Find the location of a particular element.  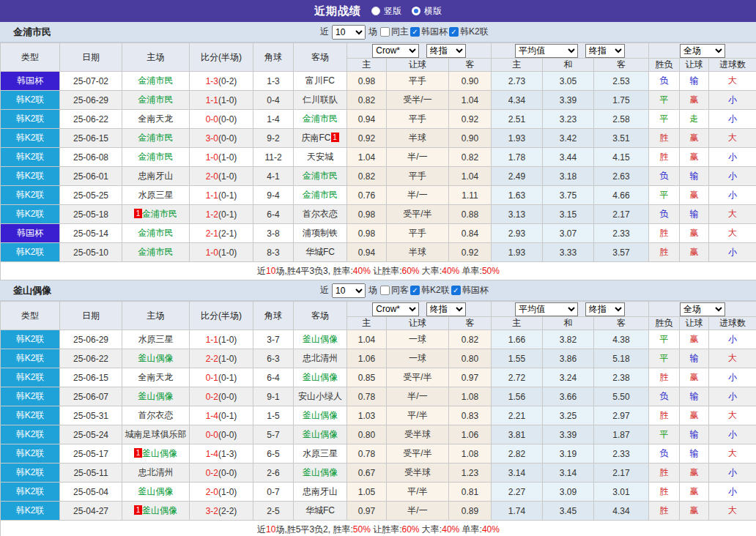

away-team-cell: 华城FC is located at coordinates (321, 511).